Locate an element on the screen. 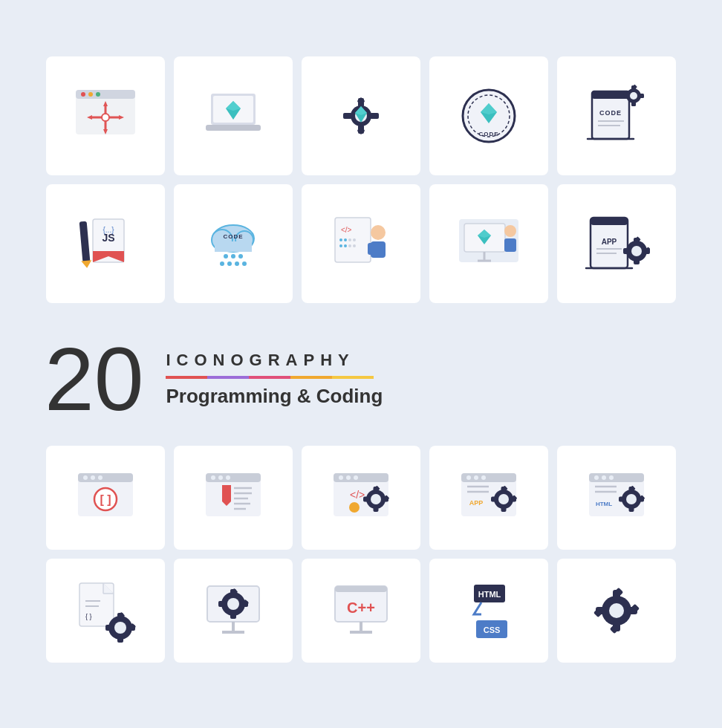 The width and height of the screenshot is (722, 728). icon-row-1: CODE CODE is located at coordinates (361, 116).